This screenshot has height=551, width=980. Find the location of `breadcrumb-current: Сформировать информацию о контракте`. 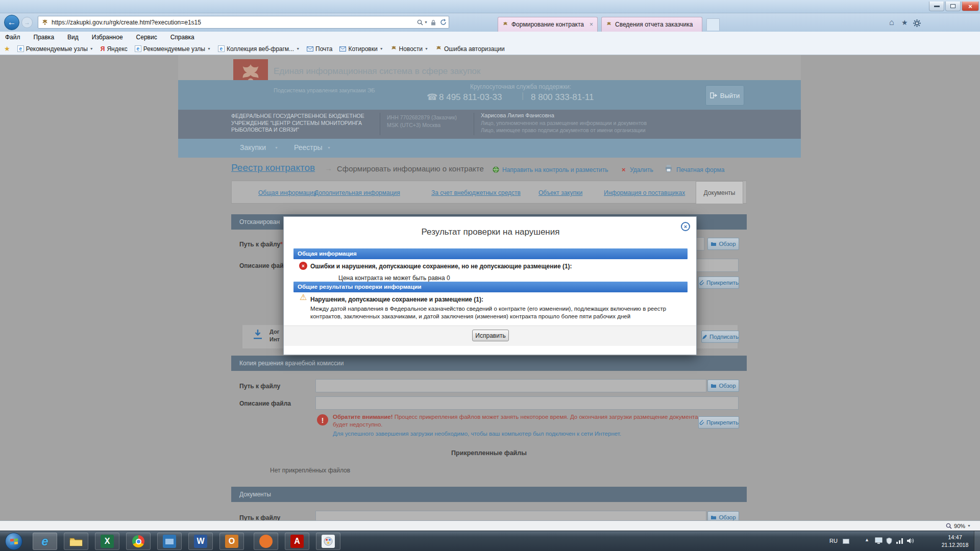

breadcrumb-current: Сформировать информацию о контракте is located at coordinates (410, 168).